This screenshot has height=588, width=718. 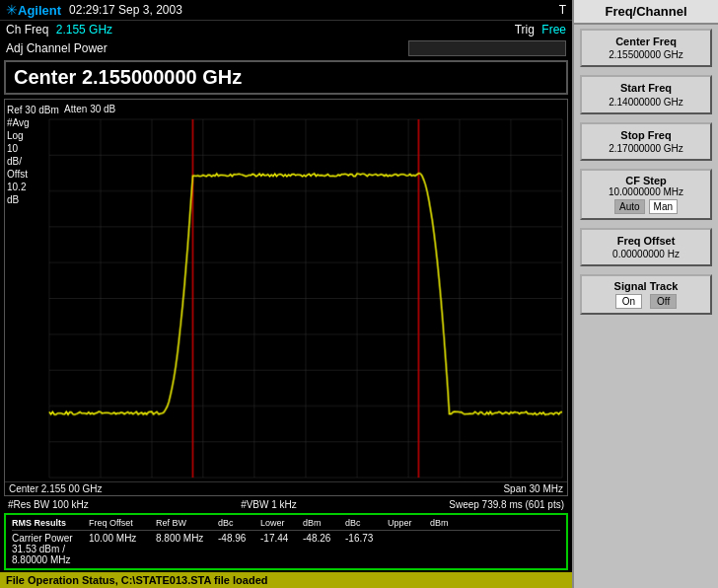 I want to click on ch-freq-label: Ch Freq, so click(x=28, y=30).